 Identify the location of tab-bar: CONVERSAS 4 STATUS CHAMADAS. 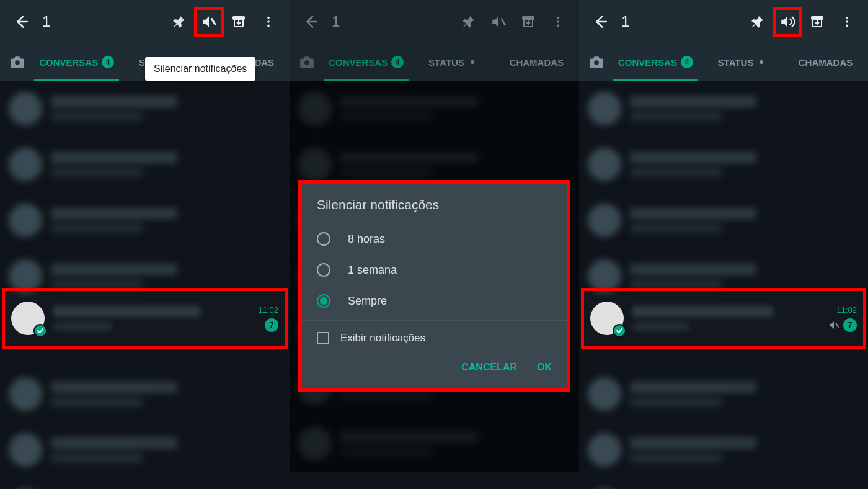
(724, 62).